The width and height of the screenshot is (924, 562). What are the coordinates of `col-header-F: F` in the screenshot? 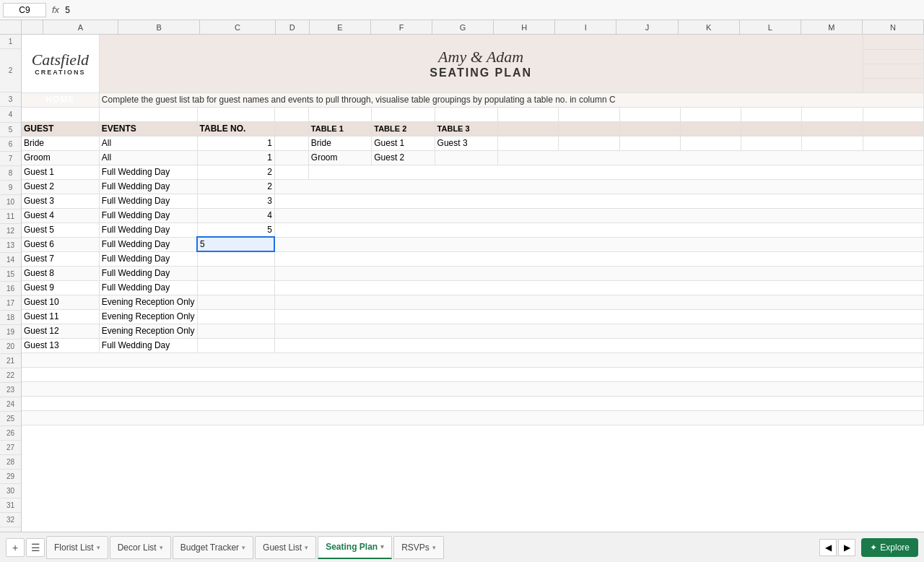 It's located at (401, 27).